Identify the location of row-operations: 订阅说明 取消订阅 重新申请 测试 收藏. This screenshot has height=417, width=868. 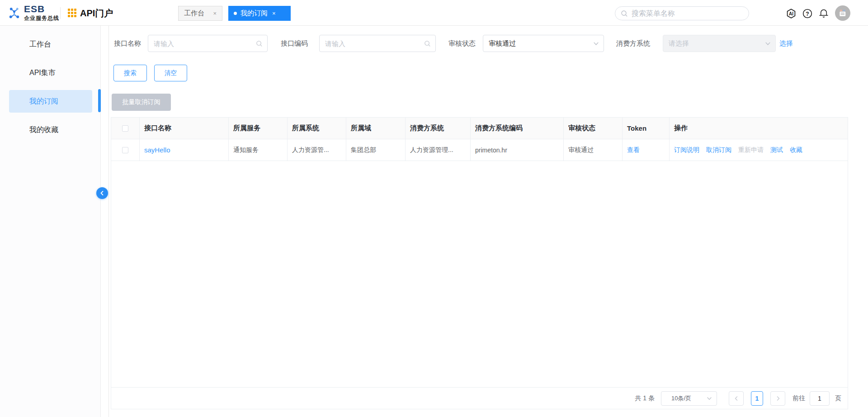
(738, 150).